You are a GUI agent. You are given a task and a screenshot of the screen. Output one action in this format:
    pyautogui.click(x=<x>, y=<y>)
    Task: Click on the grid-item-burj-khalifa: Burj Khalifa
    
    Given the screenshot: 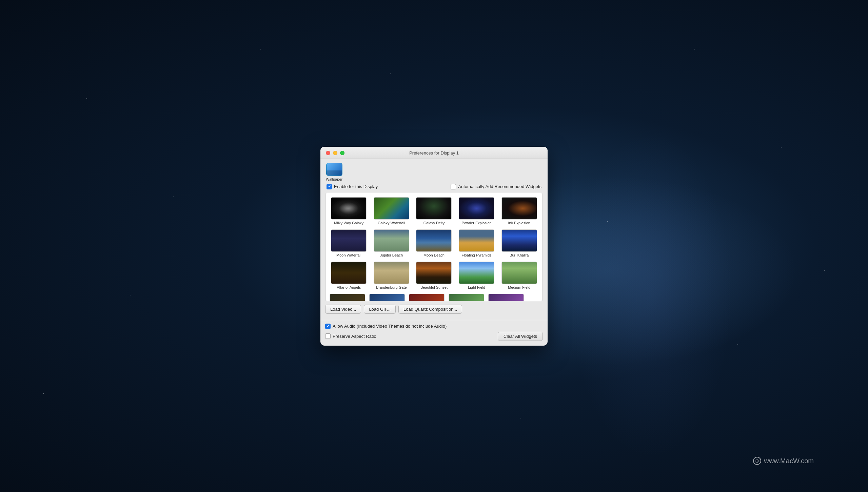 What is the action you would take?
    pyautogui.click(x=519, y=243)
    